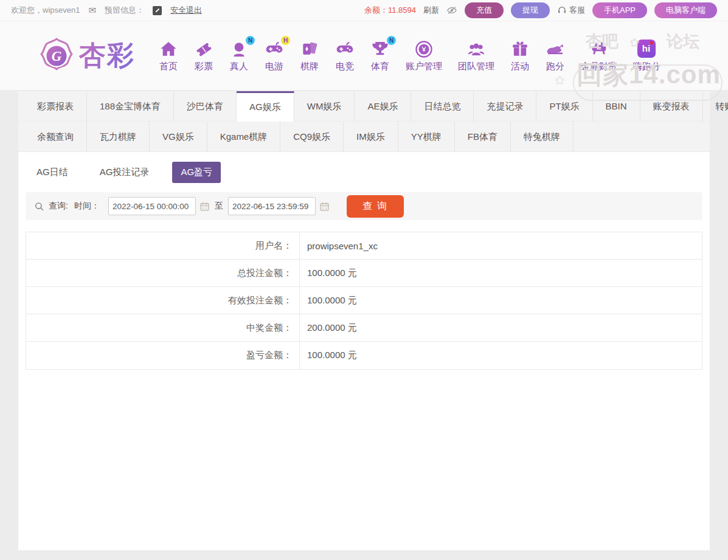 This screenshot has width=728, height=560. I want to click on nav-item-活动: 活动, so click(520, 56).